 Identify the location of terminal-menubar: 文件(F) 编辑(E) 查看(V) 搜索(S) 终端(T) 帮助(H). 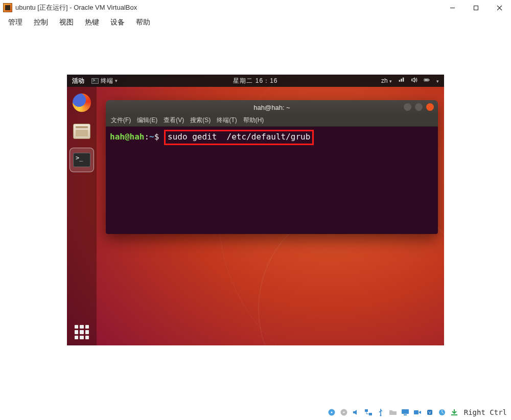
(272, 121).